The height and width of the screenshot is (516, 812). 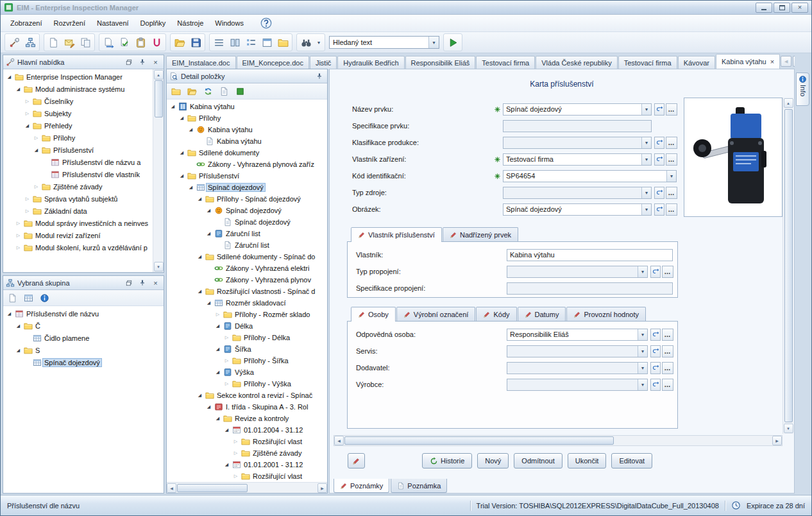 I want to click on tree-item: ◢Šířka, so click(x=247, y=349).